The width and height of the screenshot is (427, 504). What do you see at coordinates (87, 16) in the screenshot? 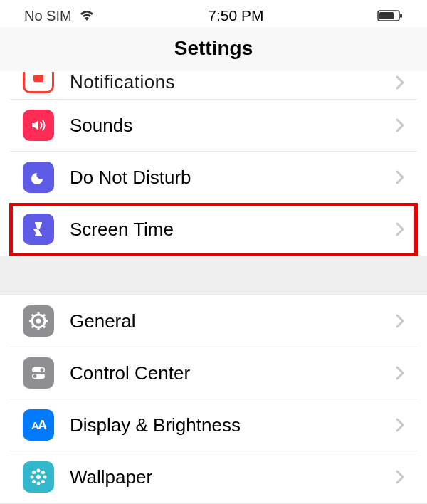
I see `wifi-icon` at bounding box center [87, 16].